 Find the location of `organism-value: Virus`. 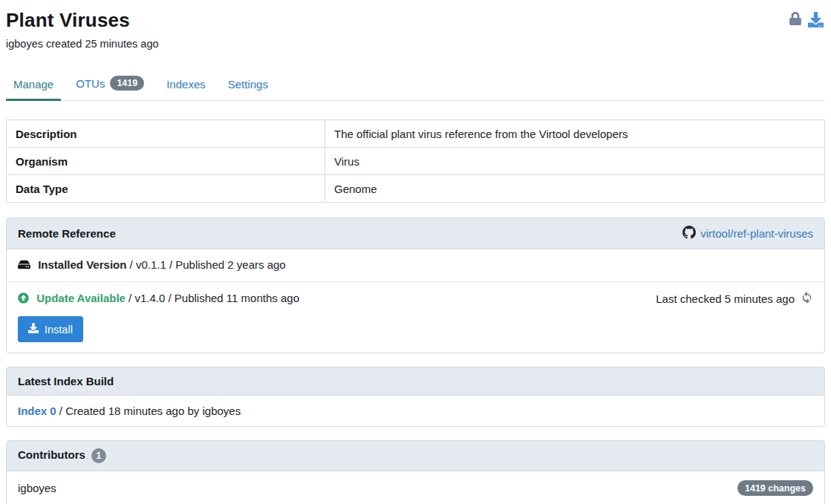

organism-value: Virus is located at coordinates (575, 162).